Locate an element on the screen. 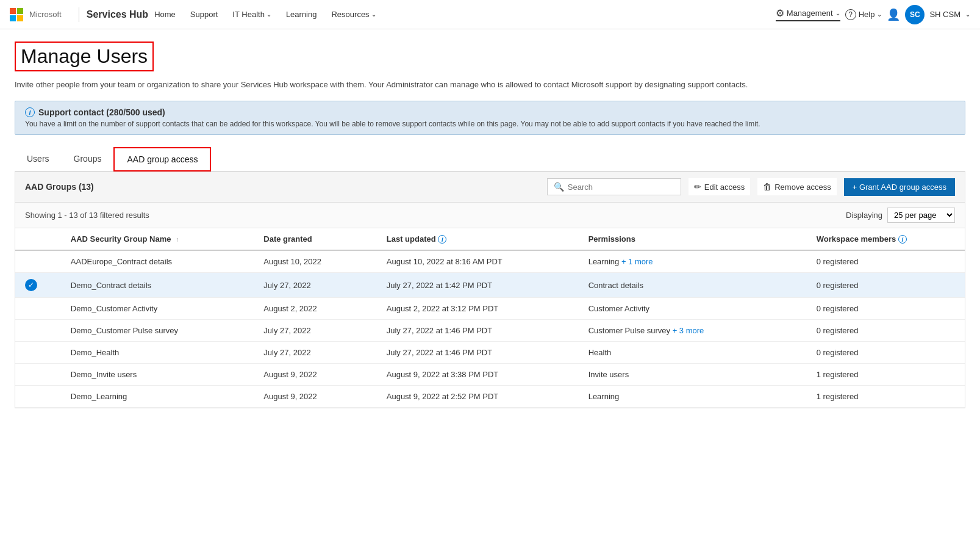 Image resolution: width=980 pixels, height=553 pixels. search-input is located at coordinates (621, 187).